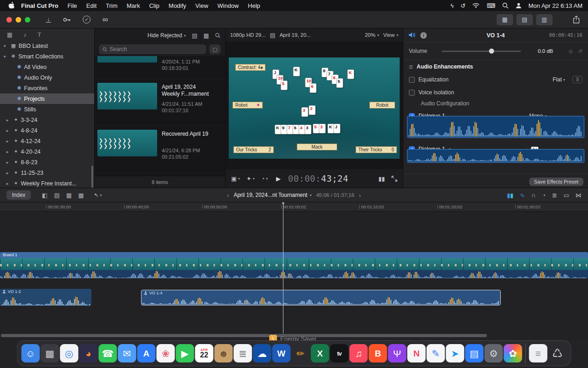 The height and width of the screenshot is (368, 588). What do you see at coordinates (566, 195) in the screenshot?
I see `timeline-sidebar-icon: ▭` at bounding box center [566, 195].